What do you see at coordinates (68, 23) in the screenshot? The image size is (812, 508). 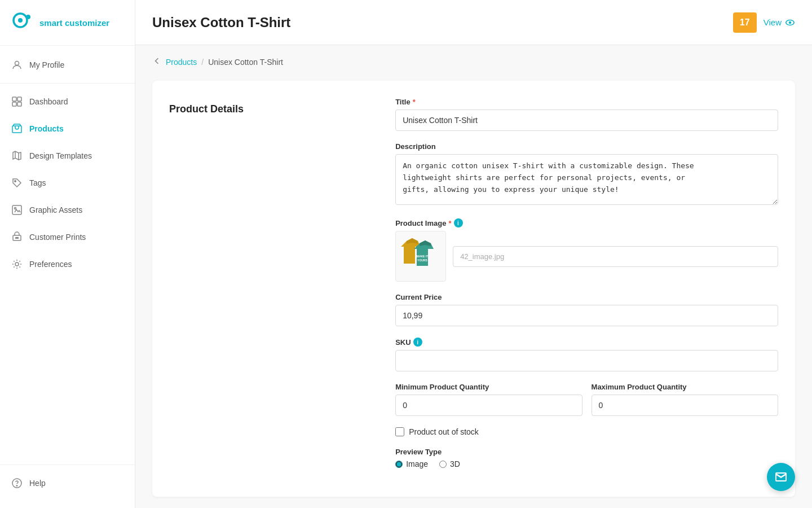 I see `logo-area: smart customizer` at bounding box center [68, 23].